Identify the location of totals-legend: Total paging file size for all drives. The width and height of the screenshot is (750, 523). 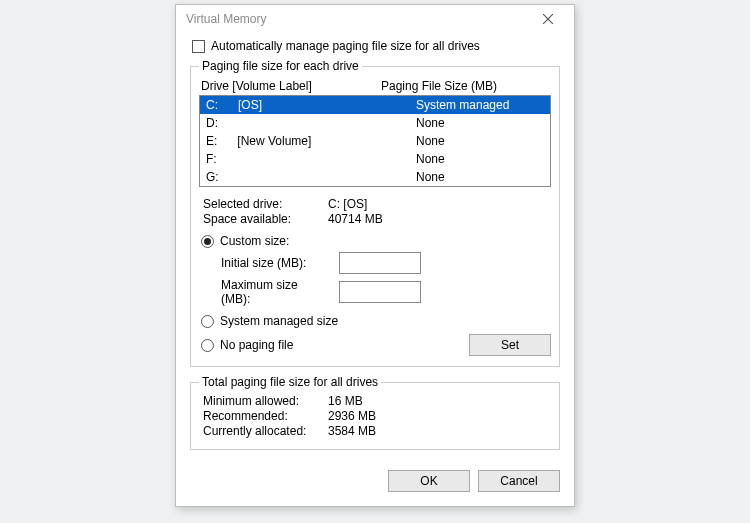
(290, 382).